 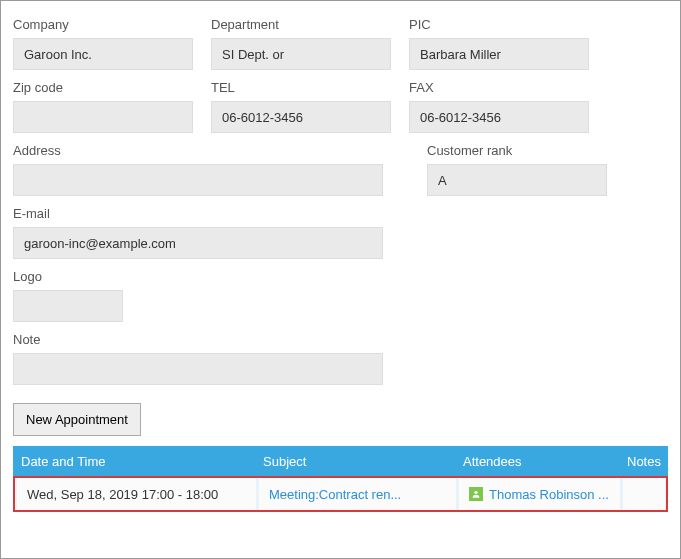 What do you see at coordinates (499, 104) in the screenshot?
I see `field-fax: FAX 06-6012-3456` at bounding box center [499, 104].